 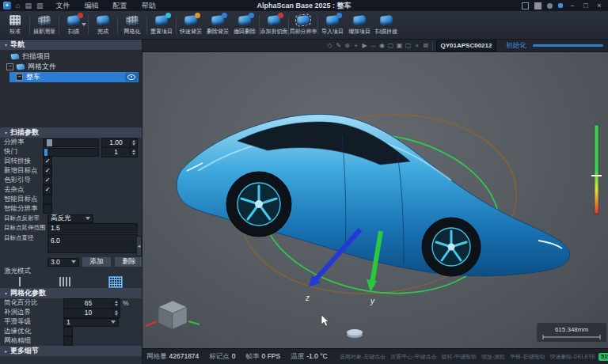 What do you see at coordinates (173, 315) in the screenshot?
I see `navigation-cube` at bounding box center [173, 315].